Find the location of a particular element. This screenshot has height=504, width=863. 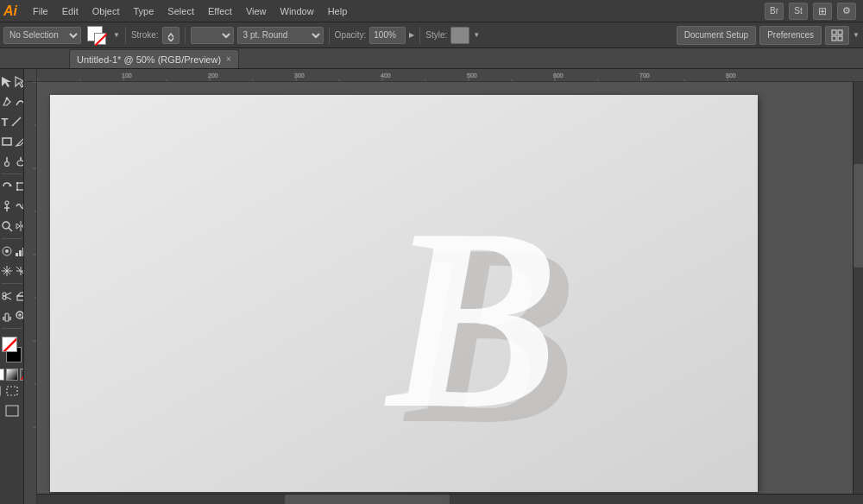

menu-type: Type is located at coordinates (144, 11).